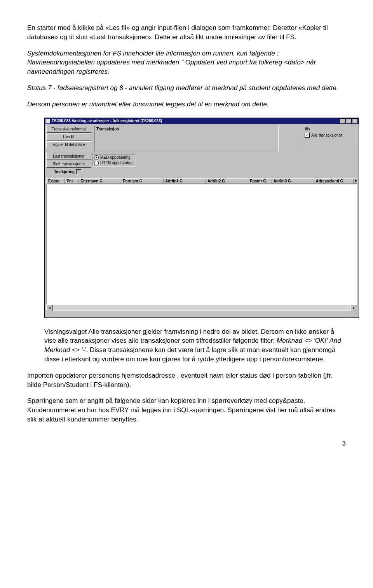  I want to click on slett-transaksjoner-button: Slett transaksjoner, so click(69, 164).